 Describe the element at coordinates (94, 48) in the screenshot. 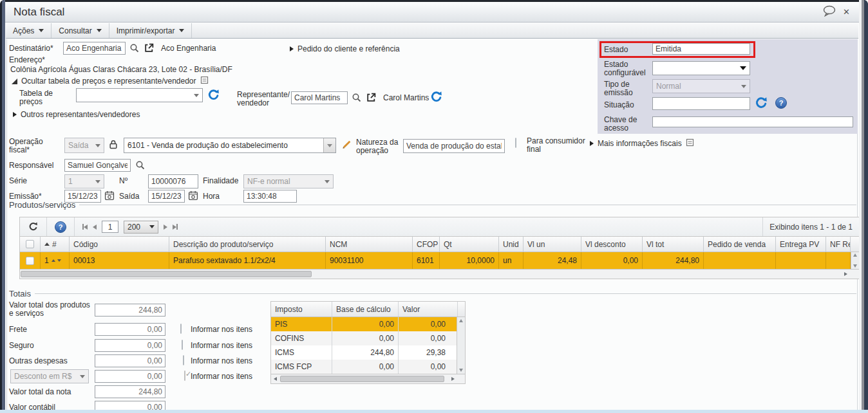

I see `destinatario-input` at that location.